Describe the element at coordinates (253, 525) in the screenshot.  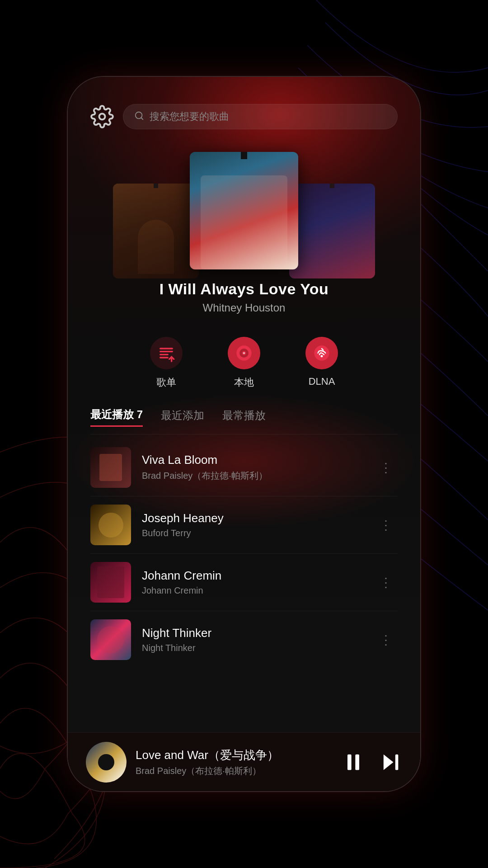
I see `song-meta-2: Joseph Heaney Buford Terry` at that location.